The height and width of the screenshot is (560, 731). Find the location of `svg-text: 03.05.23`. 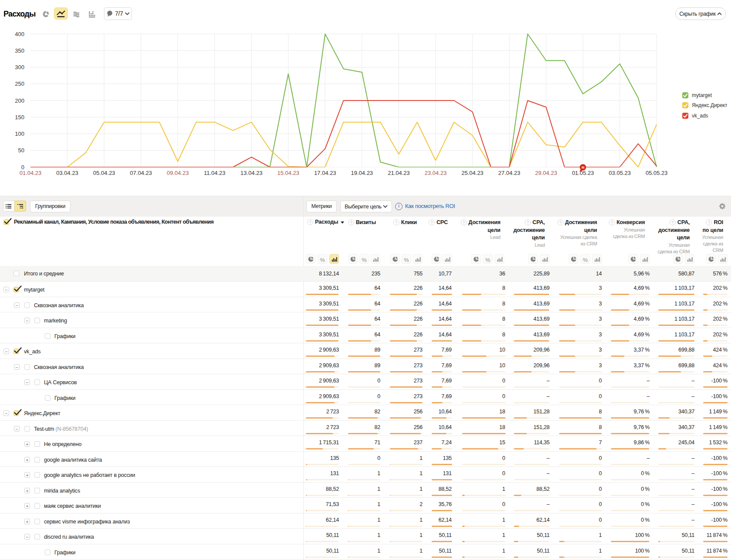

svg-text: 03.05.23 is located at coordinates (620, 173).